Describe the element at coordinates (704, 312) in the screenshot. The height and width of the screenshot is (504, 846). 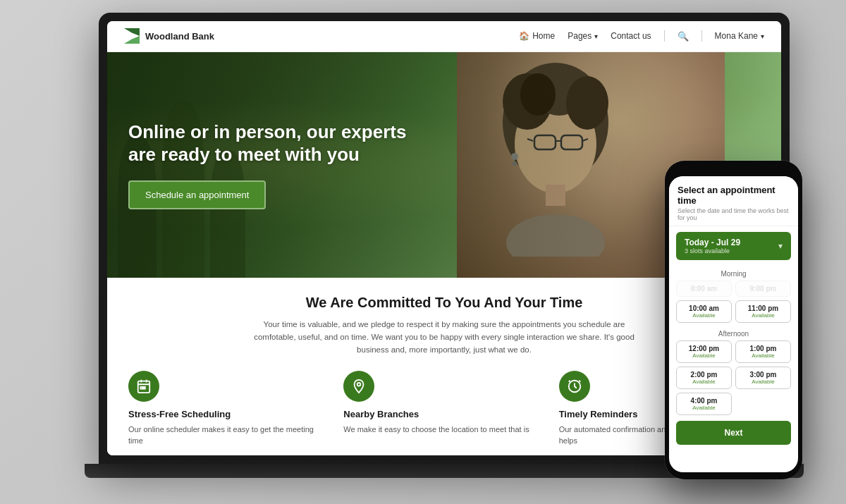
I see `time-slot-1000am: 10:00 am Available` at that location.